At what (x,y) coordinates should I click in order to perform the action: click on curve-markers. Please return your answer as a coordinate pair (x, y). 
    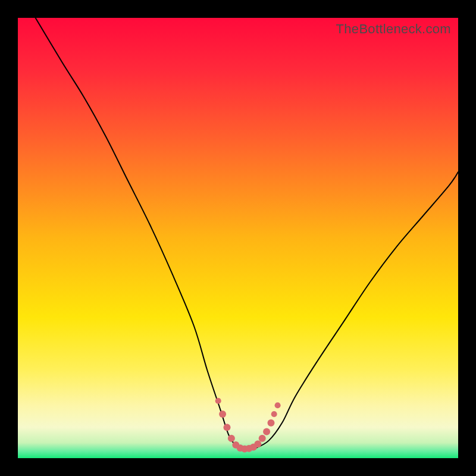
    Looking at the image, I should click on (248, 425).